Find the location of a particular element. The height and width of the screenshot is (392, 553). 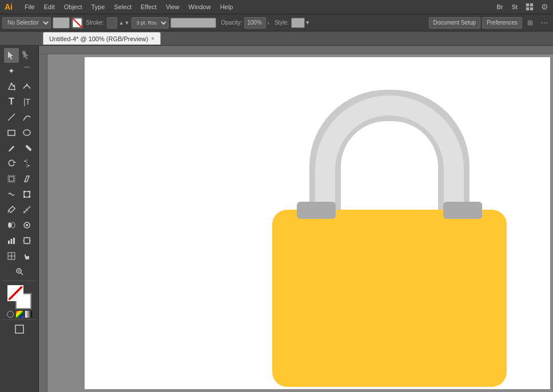

artboard-tool is located at coordinates (27, 241).